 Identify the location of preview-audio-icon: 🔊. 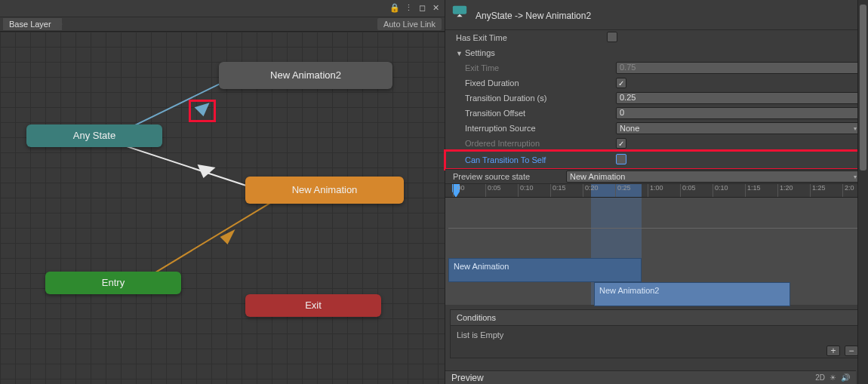
(845, 377).